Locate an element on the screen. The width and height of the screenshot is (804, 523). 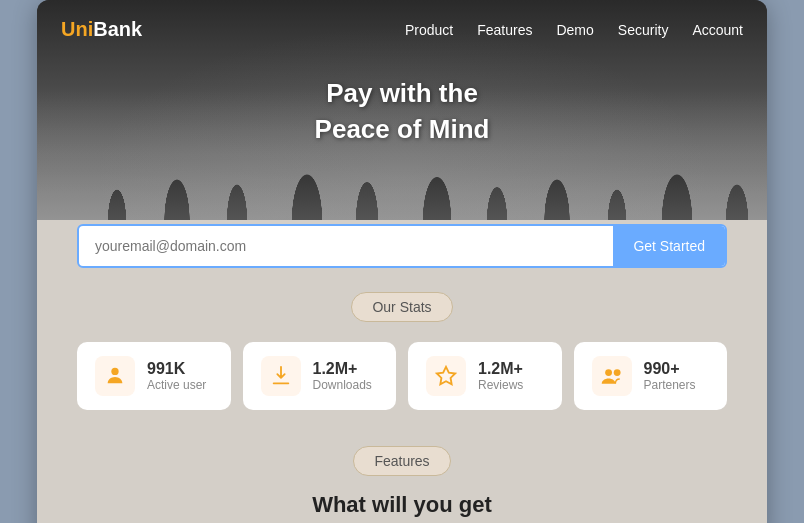
download-icon is located at coordinates (281, 376).